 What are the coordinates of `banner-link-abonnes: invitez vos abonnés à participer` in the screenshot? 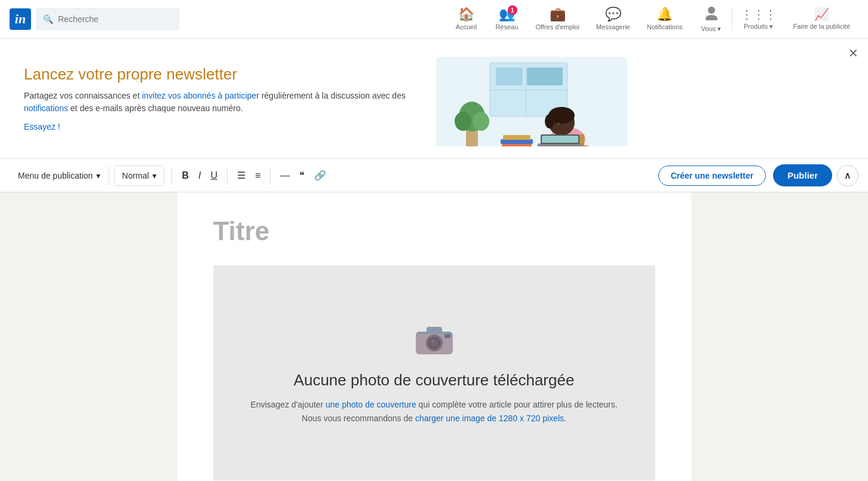 It's located at (201, 96).